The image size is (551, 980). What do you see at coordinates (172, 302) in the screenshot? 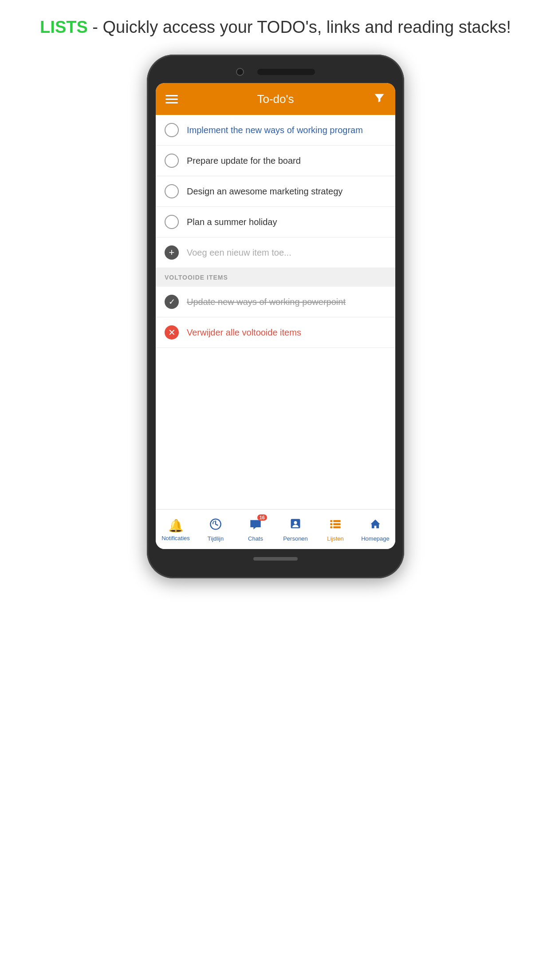
I see `completed-checkbox: ✓` at bounding box center [172, 302].